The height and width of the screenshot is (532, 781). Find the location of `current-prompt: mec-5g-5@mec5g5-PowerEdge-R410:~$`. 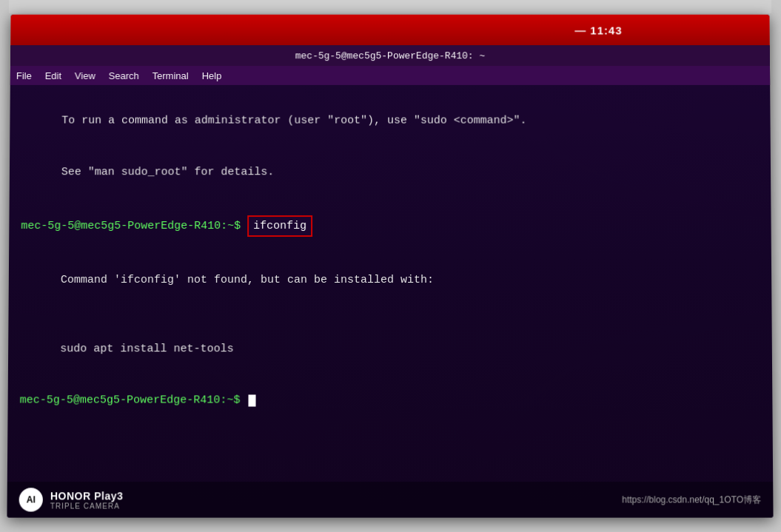

current-prompt: mec-5g-5@mec5g5-PowerEdge-R410:~$ is located at coordinates (391, 401).